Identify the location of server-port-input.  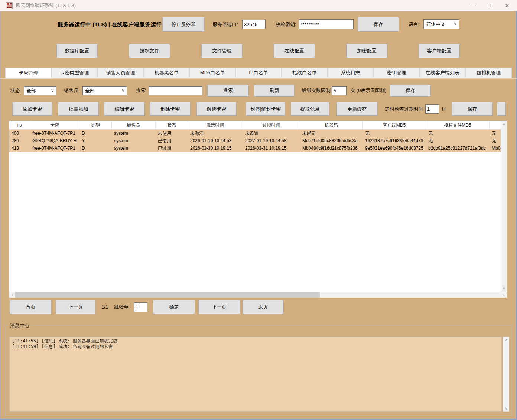
(254, 25).